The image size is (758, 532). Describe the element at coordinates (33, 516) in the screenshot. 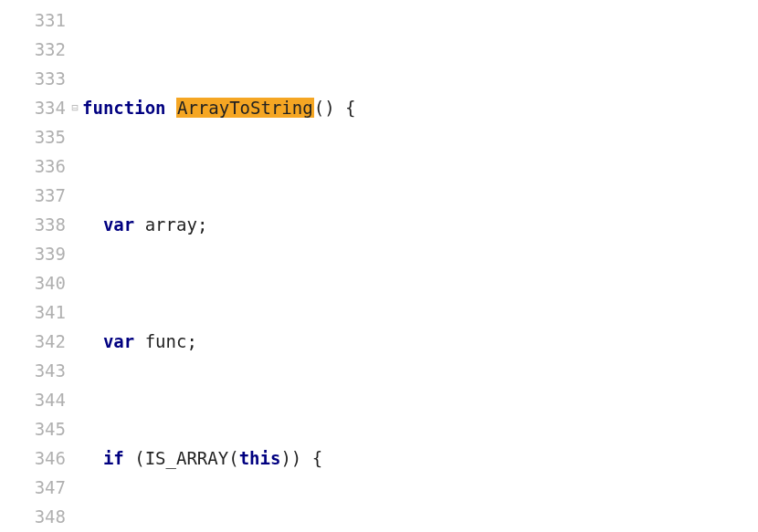

I see `line-number: 348` at that location.